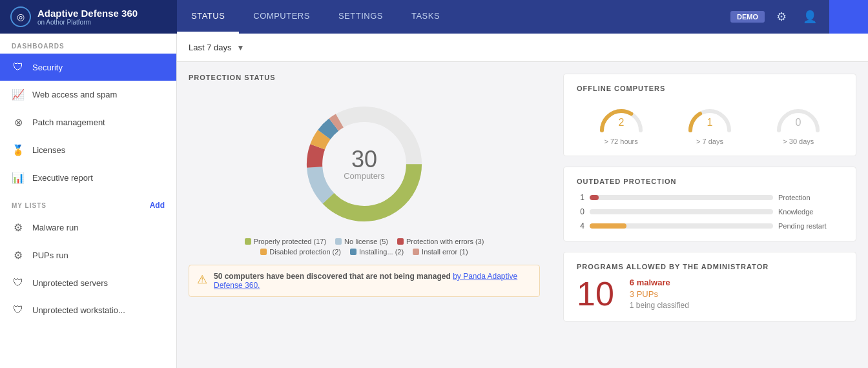  Describe the element at coordinates (88, 17) in the screenshot. I see `brand-text: Adaptive Defense 360 on Aothor Platform` at that location.